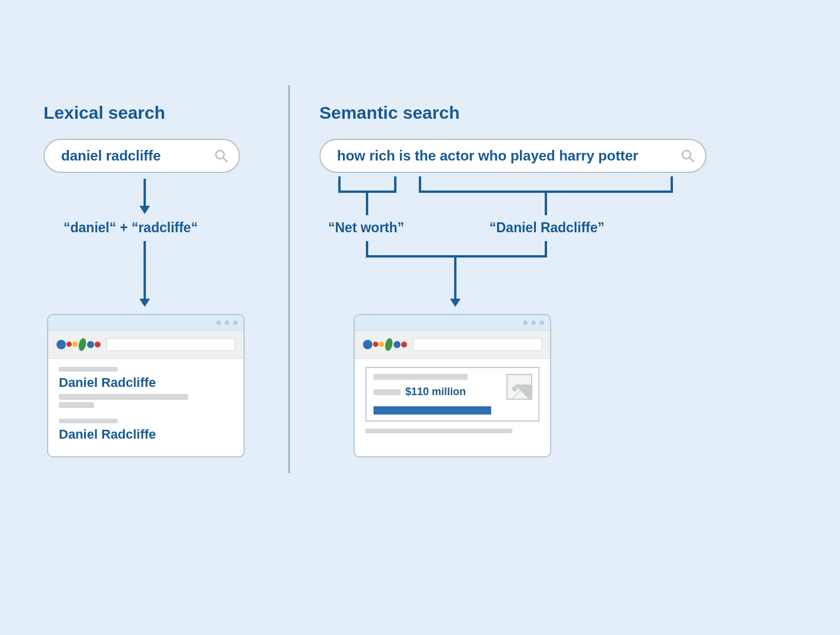 This screenshot has width=840, height=635. Describe the element at coordinates (509, 156) in the screenshot. I see `semantic-query-text: how rich is the actor who played harry p…` at that location.